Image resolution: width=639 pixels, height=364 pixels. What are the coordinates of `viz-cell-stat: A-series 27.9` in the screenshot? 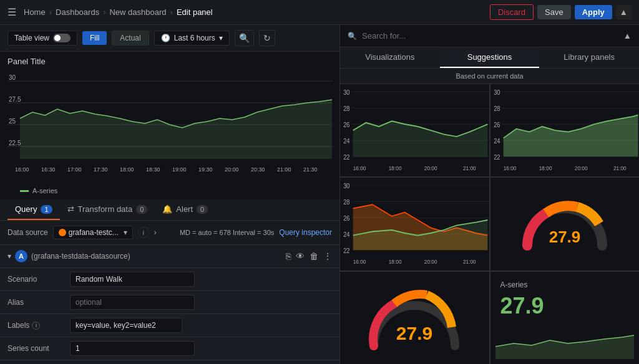 It's located at (565, 318).